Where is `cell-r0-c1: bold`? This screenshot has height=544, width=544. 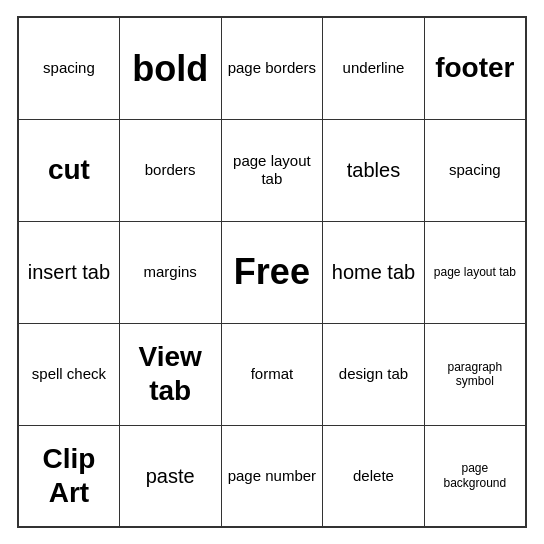
cell-r0-c1: bold is located at coordinates (170, 68).